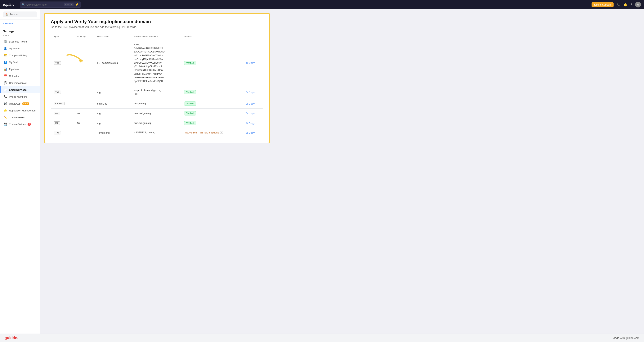  Describe the element at coordinates (6, 124) in the screenshot. I see `custom-values-icon: 💾` at that location.